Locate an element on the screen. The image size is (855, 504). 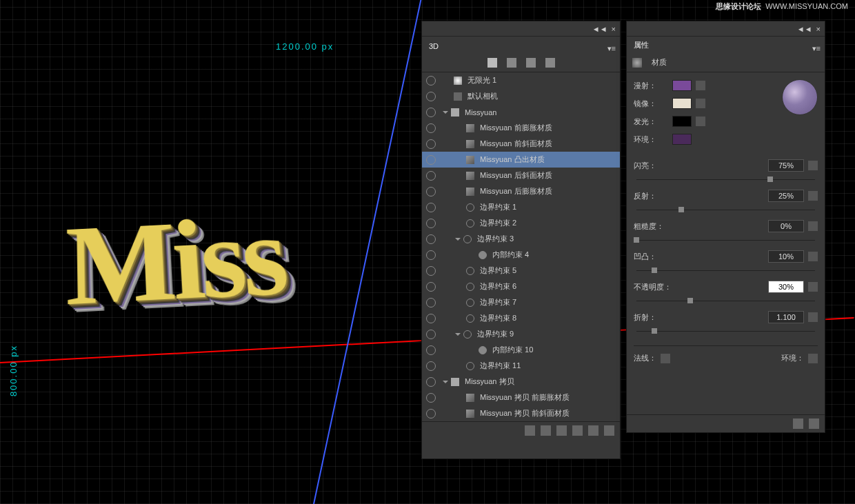
tree-row: 内部约束 10 is located at coordinates (521, 350).